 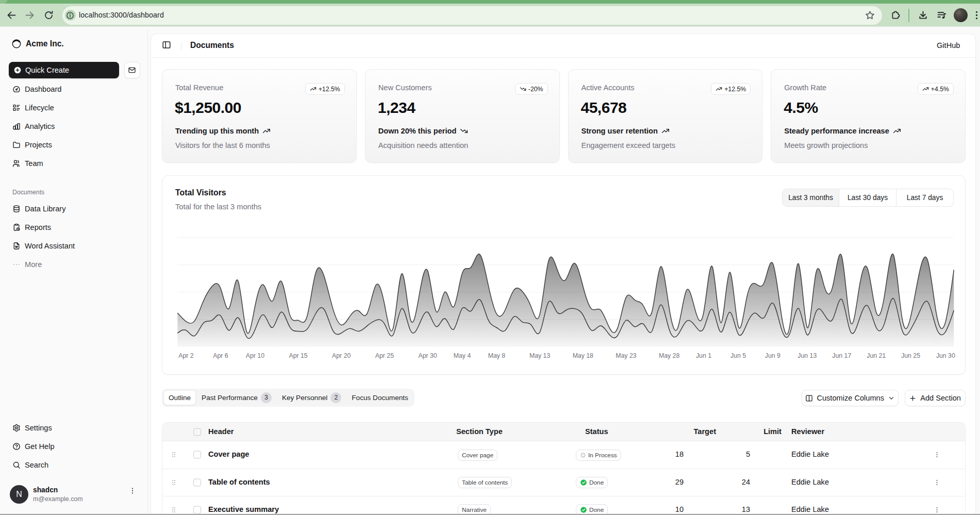 What do you see at coordinates (738, 356) in the screenshot?
I see `svg-text: Jun 5` at bounding box center [738, 356].